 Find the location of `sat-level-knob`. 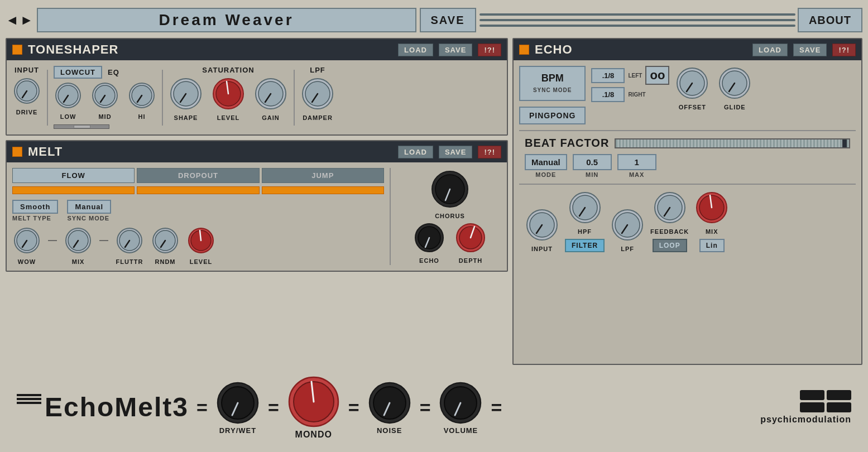

sat-level-knob is located at coordinates (228, 94).